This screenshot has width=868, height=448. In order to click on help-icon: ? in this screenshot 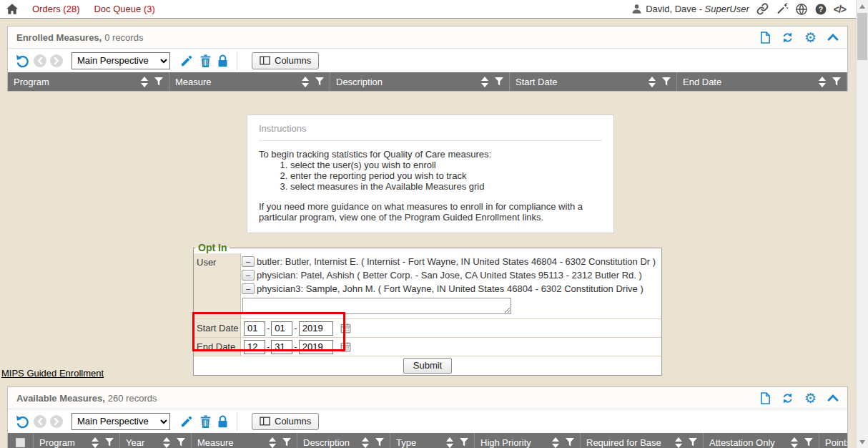, I will do `click(821, 9)`.